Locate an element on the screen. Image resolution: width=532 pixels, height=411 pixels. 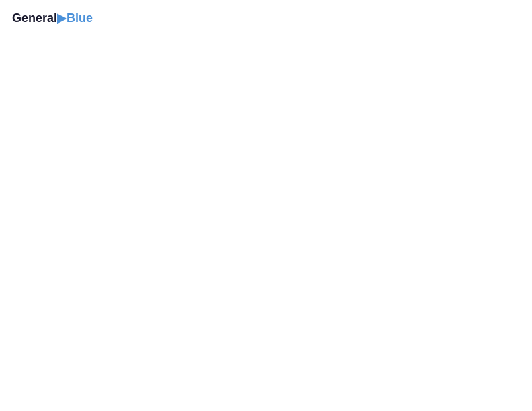
logo-text: General▶ is located at coordinates (39, 19).